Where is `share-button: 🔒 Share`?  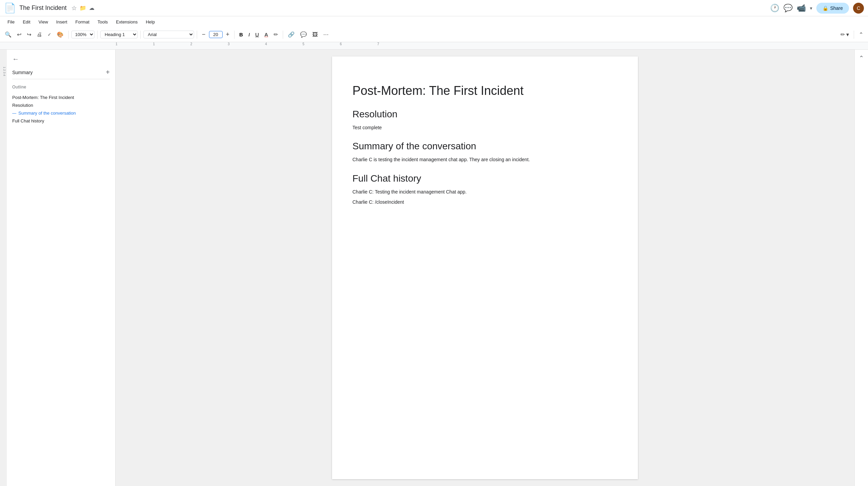
share-button: 🔒 Share is located at coordinates (833, 8).